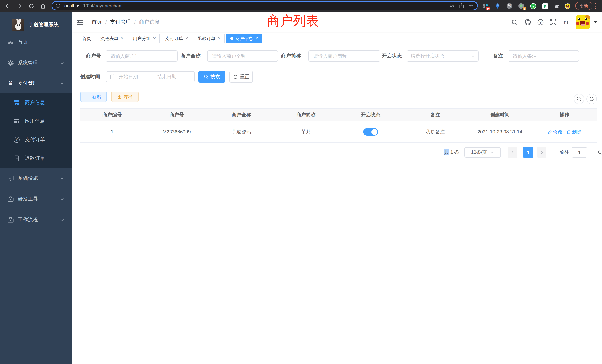 The image size is (602, 364). Describe the element at coordinates (244, 77) in the screenshot. I see `reset-button-label: 重置` at that location.